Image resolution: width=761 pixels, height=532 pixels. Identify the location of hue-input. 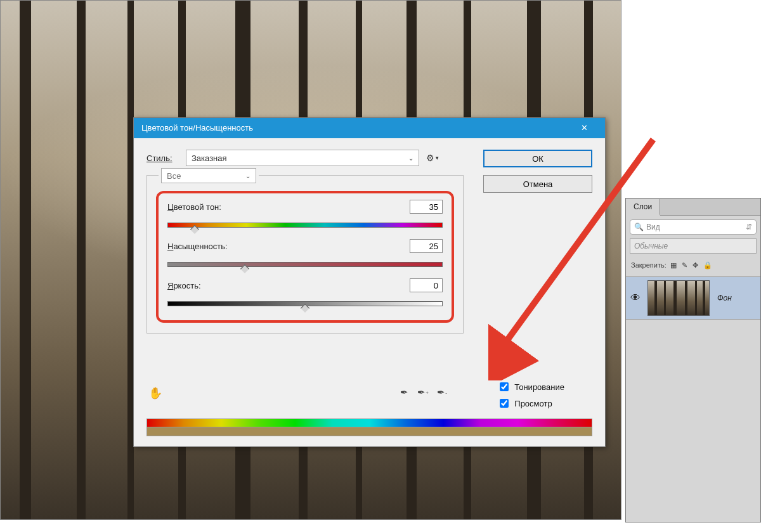
(426, 207).